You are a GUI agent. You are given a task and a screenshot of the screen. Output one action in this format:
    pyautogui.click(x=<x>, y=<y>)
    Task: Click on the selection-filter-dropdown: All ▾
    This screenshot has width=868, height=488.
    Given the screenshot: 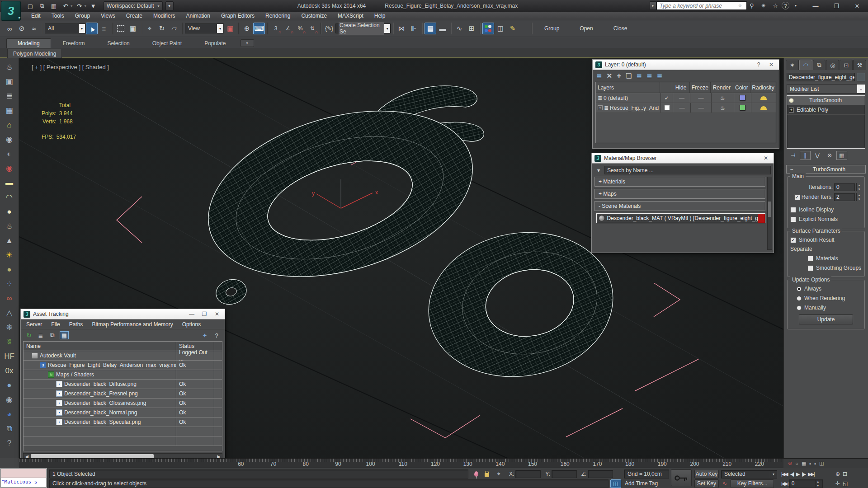 What is the action you would take?
    pyautogui.click(x=65, y=28)
    